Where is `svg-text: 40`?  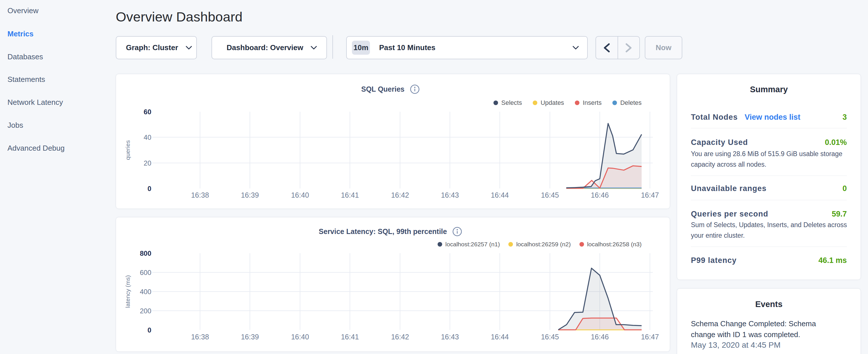
svg-text: 40 is located at coordinates (148, 137).